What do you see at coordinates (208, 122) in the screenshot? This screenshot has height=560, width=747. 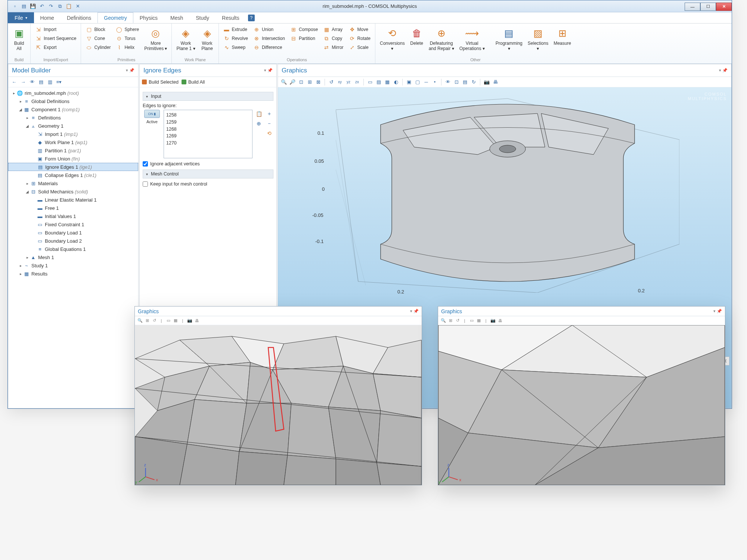 I see `edge-item: 1259` at bounding box center [208, 122].